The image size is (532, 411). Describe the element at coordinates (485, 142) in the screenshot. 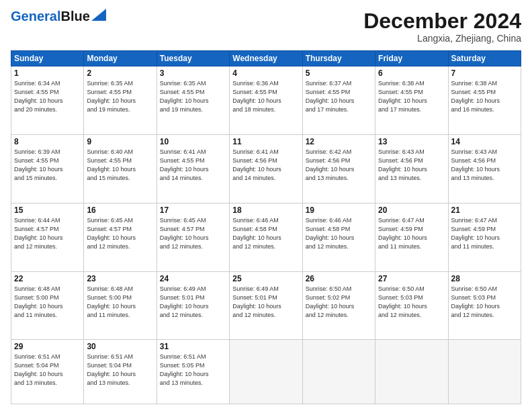

I see `day-number: 14` at that location.